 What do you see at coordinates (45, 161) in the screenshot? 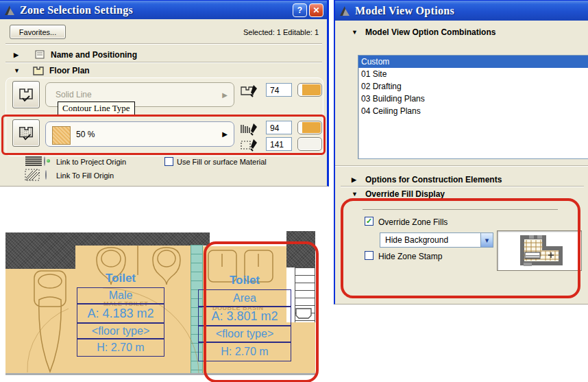
I see `link-project-origin-radio` at bounding box center [45, 161].